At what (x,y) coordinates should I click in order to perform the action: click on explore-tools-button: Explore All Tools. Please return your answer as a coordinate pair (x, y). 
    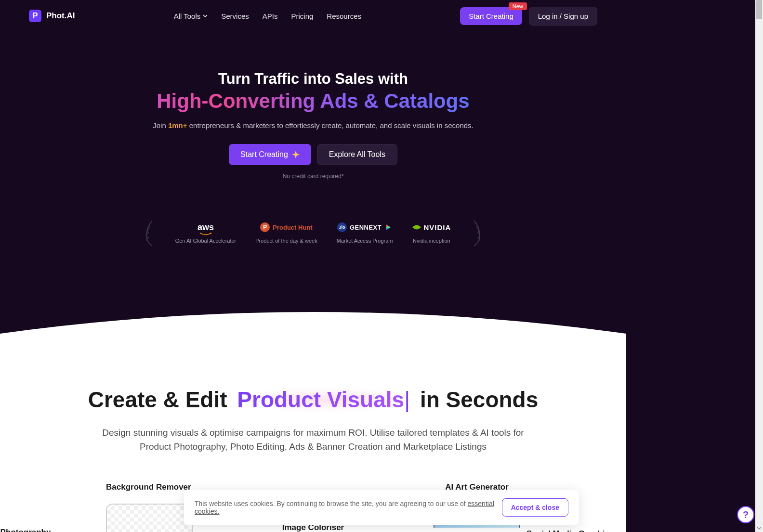
    Looking at the image, I should click on (357, 155).